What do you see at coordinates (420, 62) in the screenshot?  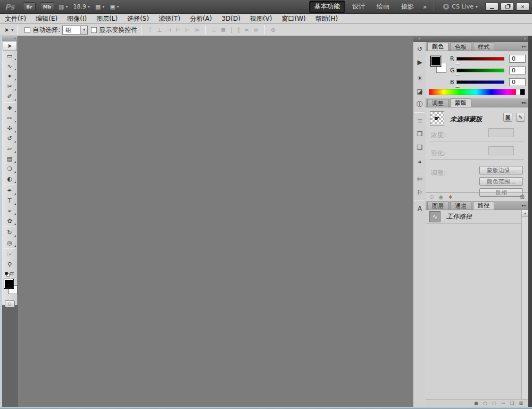 I see `actions-panel-icon: ▶` at bounding box center [420, 62].